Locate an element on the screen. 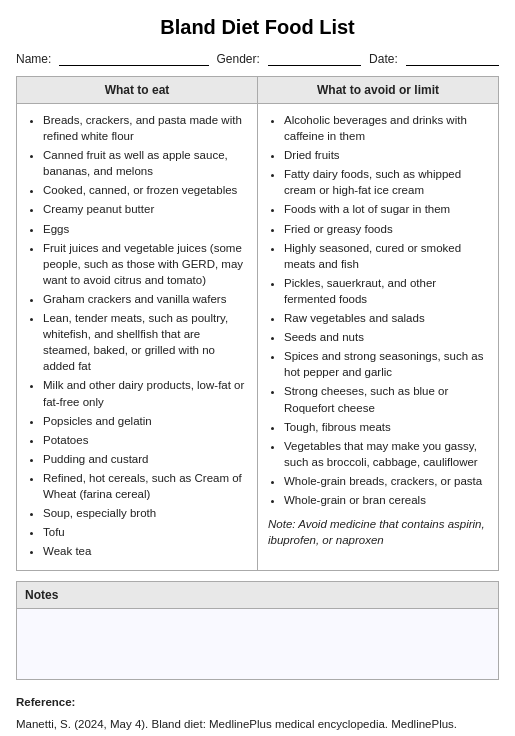 The height and width of the screenshot is (736, 515). list-item: Creamy peanut butter is located at coordinates (145, 209).